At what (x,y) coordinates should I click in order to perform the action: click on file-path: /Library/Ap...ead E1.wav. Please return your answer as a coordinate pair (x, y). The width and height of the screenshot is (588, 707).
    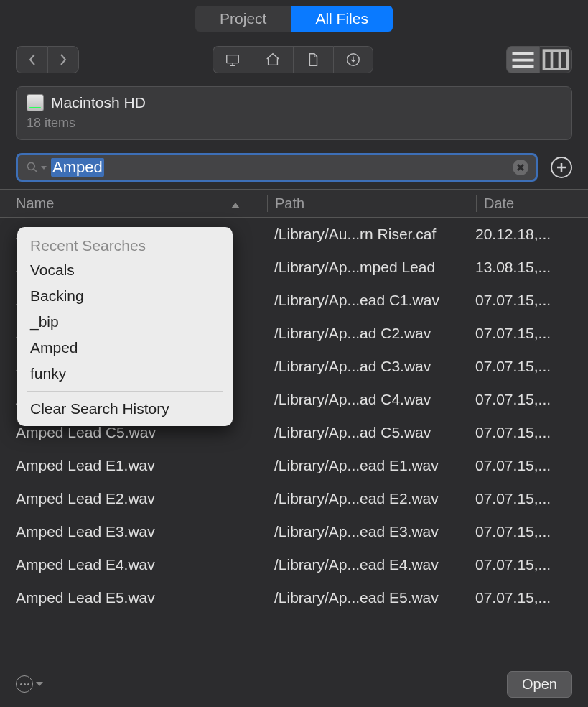
    Looking at the image, I should click on (360, 466).